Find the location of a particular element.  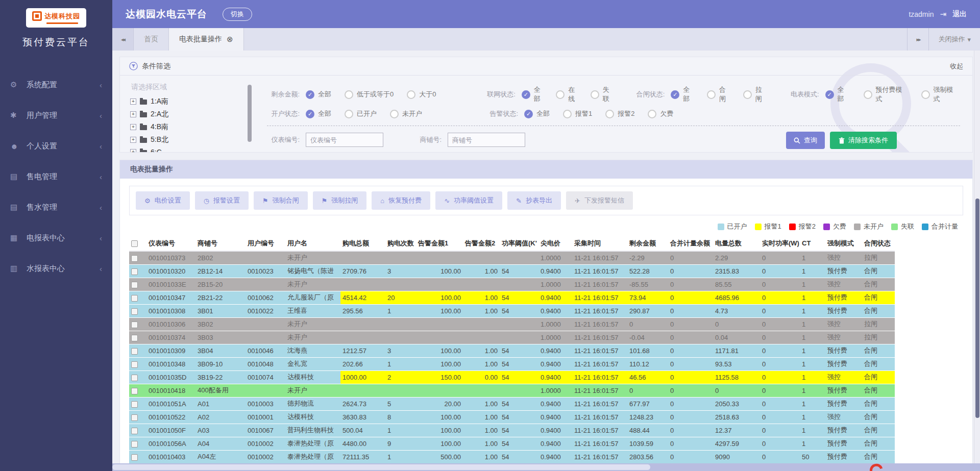

tabs-scroll-right-icon: ▸▸ is located at coordinates (918, 39).